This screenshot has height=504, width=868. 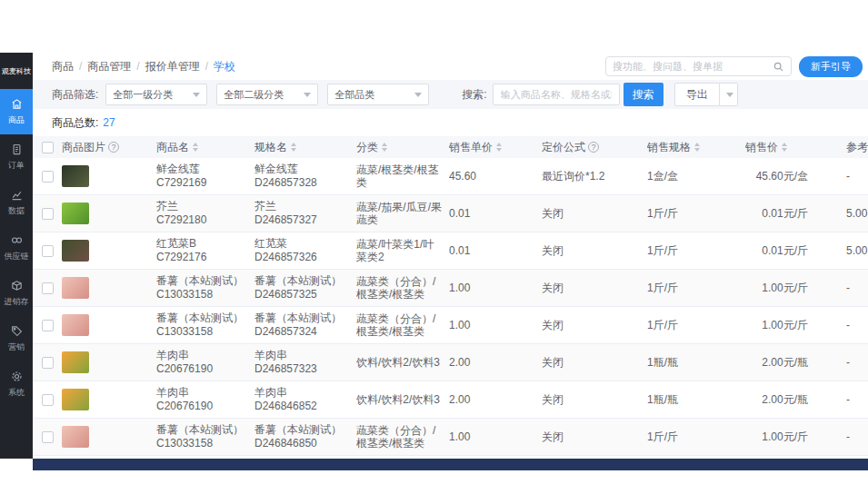 I want to click on col-header-category: 分类, so click(x=403, y=147).